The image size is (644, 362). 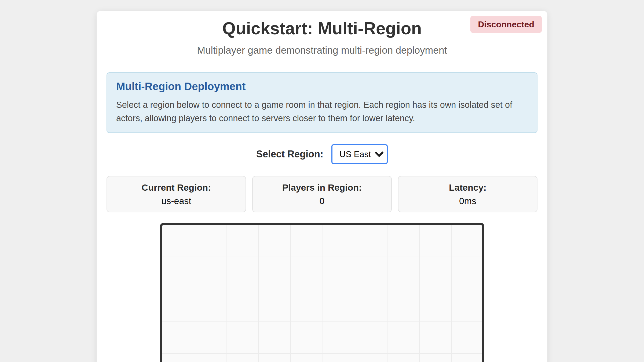 What do you see at coordinates (360, 154) in the screenshot?
I see `region-select: US East` at bounding box center [360, 154].